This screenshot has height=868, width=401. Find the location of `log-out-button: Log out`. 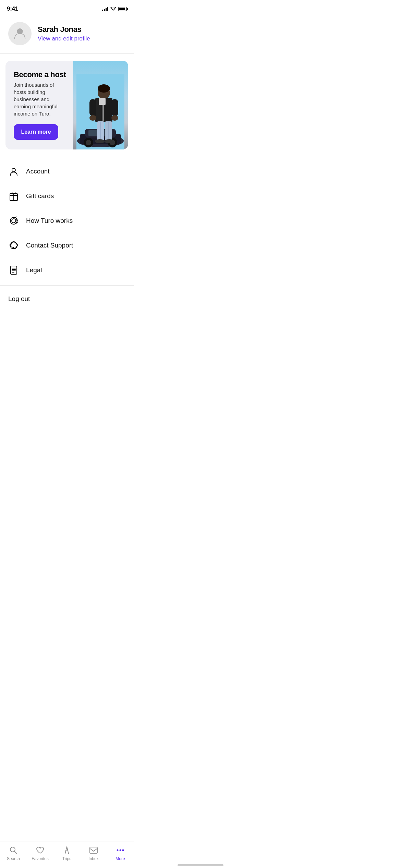

log-out-button: Log out is located at coordinates (67, 299).